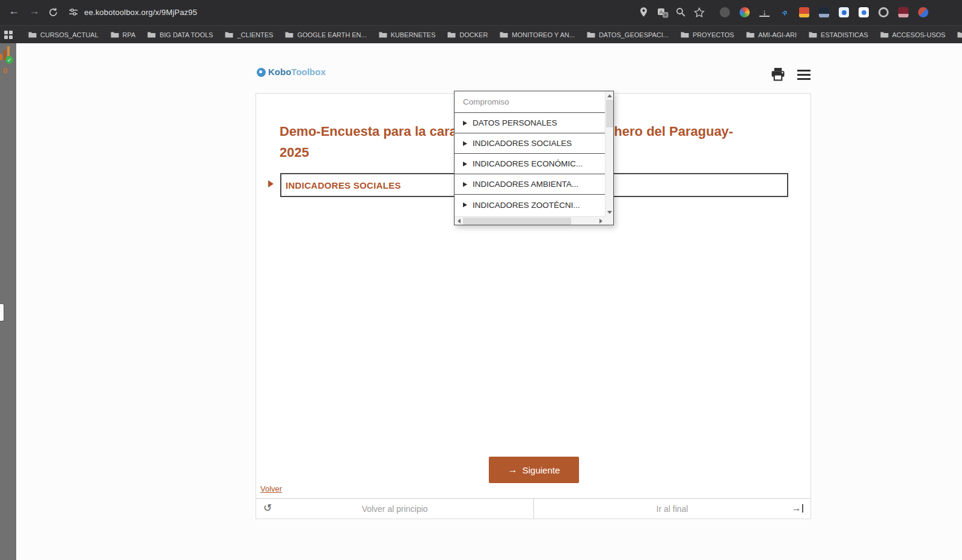  What do you see at coordinates (530, 184) in the screenshot?
I see `jump-menu-item: INDICADORES AMBIENTA...` at bounding box center [530, 184].